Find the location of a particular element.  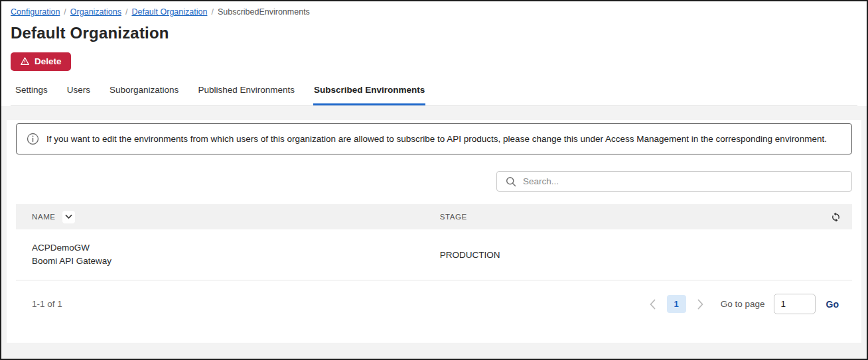

column-header-stage: STAGE is located at coordinates (634, 217).